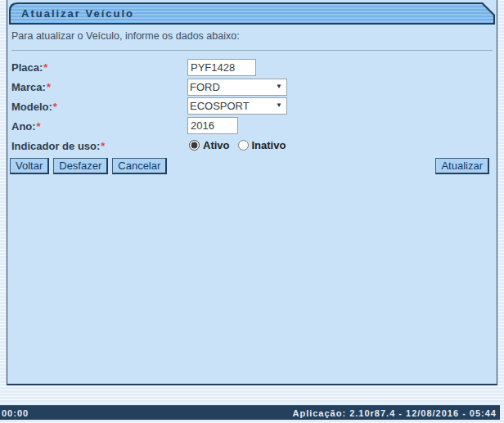  I want to click on status-timer: 00:00, so click(15, 413).